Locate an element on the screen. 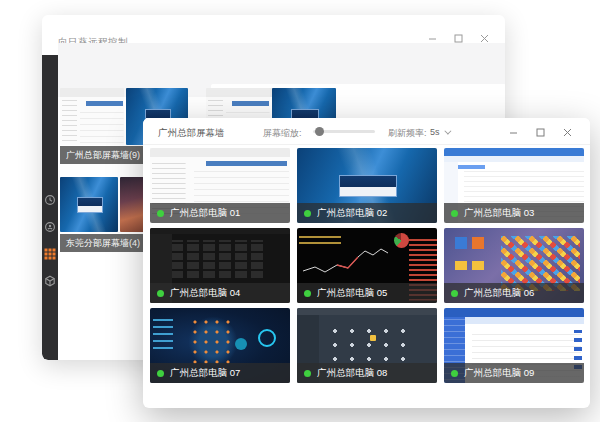  computer-name: 广州总部电脑 09 is located at coordinates (499, 374).